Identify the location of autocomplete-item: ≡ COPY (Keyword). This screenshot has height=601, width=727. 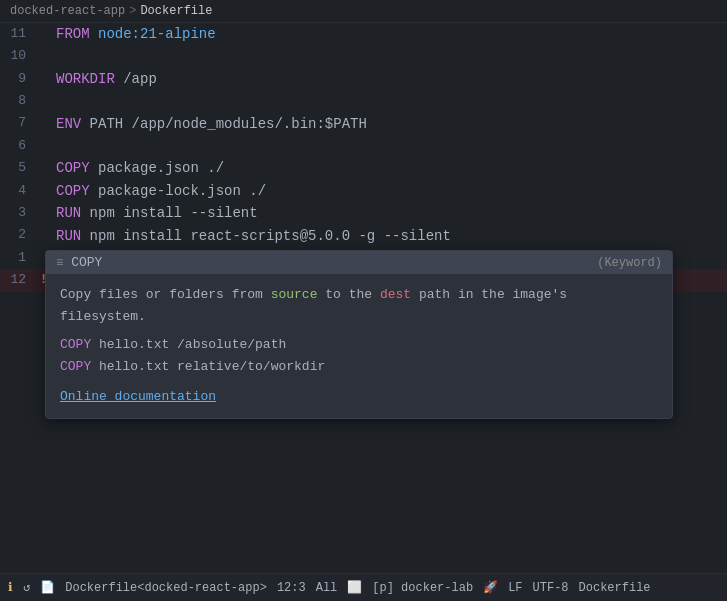
(359, 262).